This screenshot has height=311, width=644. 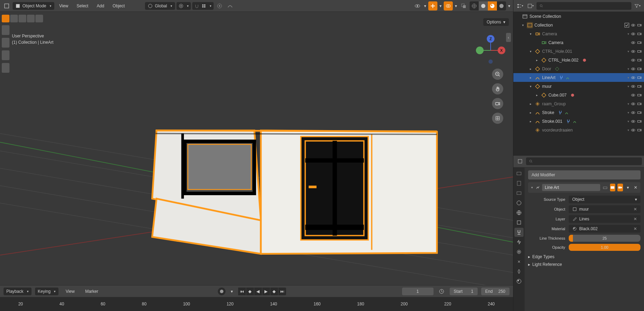 I want to click on snap-dropdown: ▾, so click(x=203, y=6).